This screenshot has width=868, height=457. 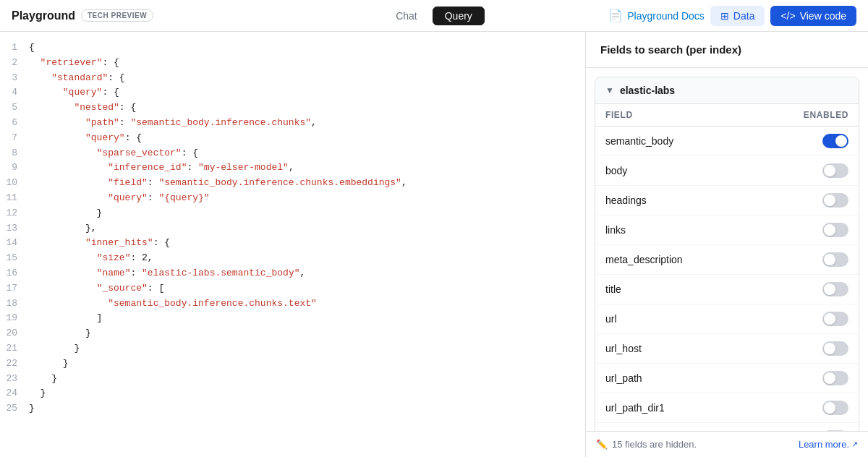 I want to click on tech-preview-badge: TECH PREVIEW, so click(x=117, y=16).